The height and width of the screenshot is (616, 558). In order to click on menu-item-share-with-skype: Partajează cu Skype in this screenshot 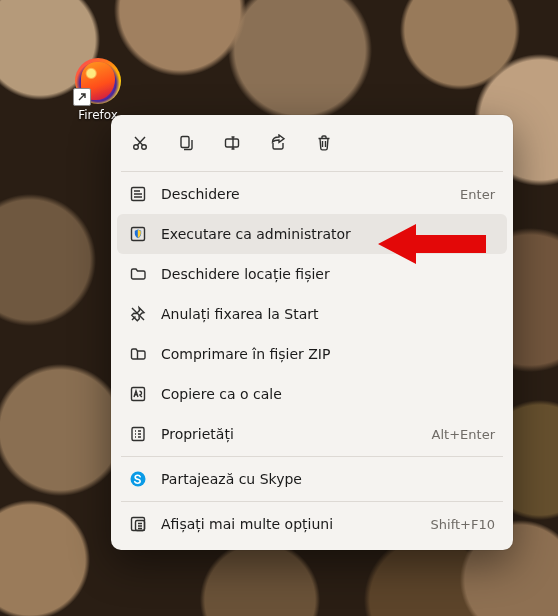, I will do `click(312, 479)`.